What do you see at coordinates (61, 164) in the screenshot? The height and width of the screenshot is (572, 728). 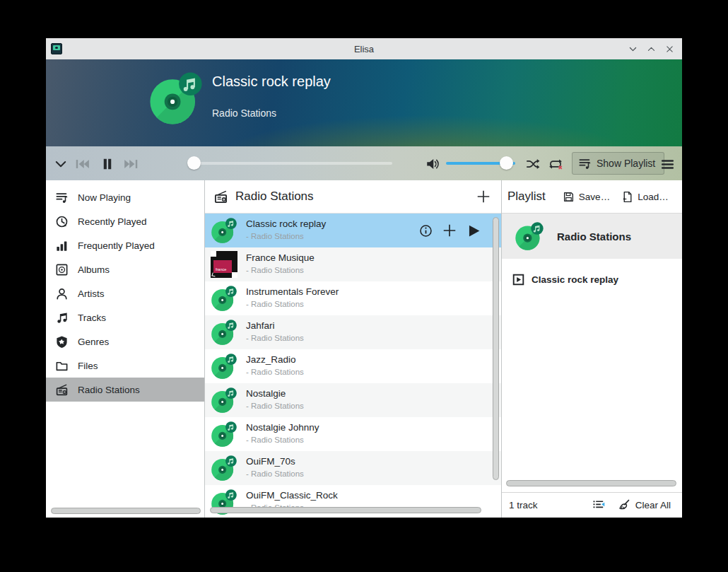 I see `collapse-header-button` at bounding box center [61, 164].